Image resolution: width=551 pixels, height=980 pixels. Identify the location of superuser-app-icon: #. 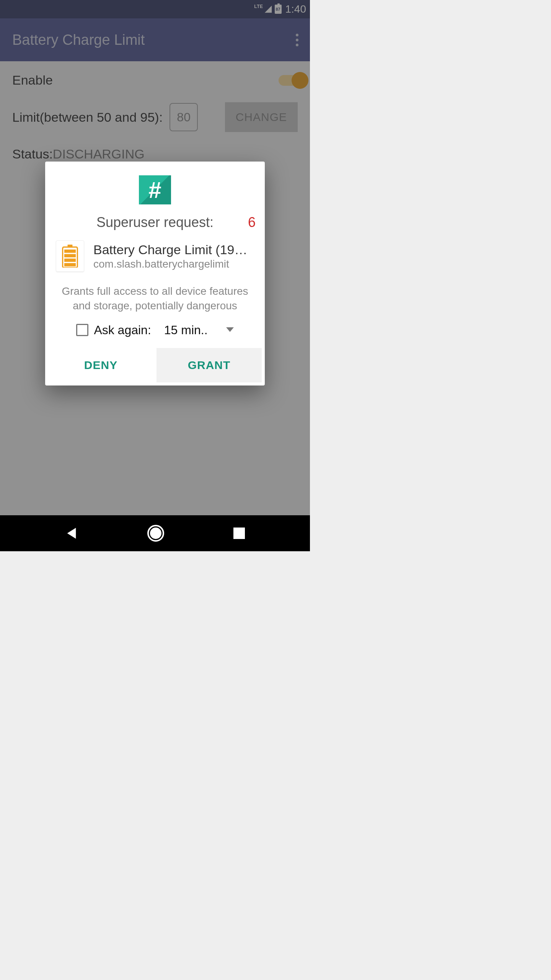
(155, 190).